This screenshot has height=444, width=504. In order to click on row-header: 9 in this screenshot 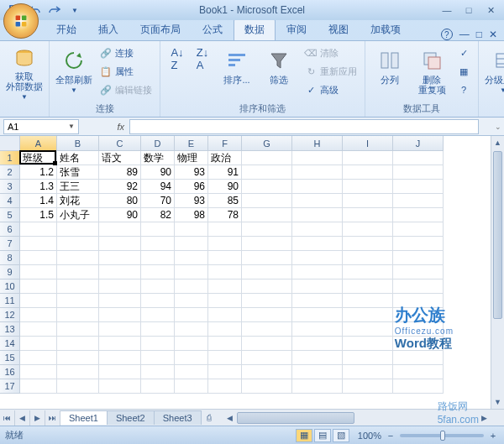, I will do `click(10, 272)`.